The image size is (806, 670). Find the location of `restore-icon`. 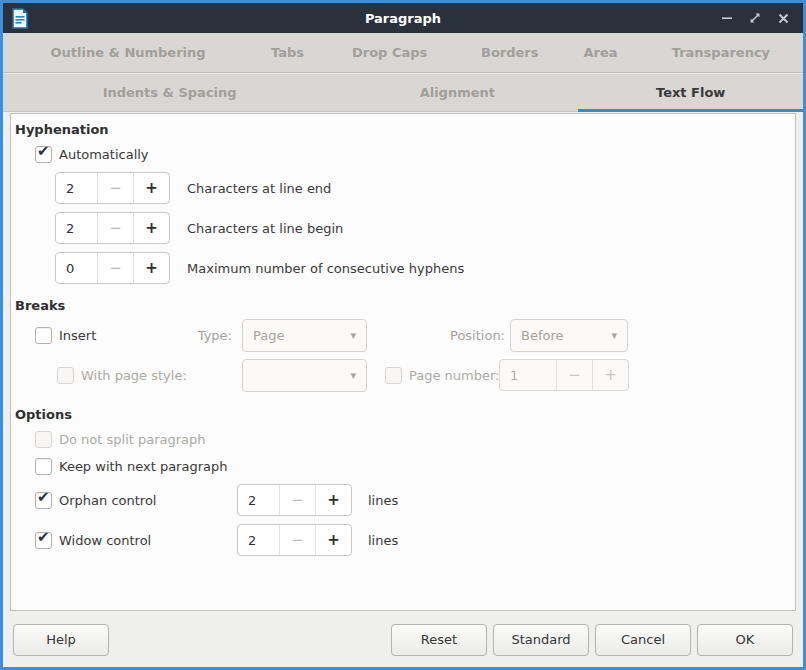

restore-icon is located at coordinates (755, 18).